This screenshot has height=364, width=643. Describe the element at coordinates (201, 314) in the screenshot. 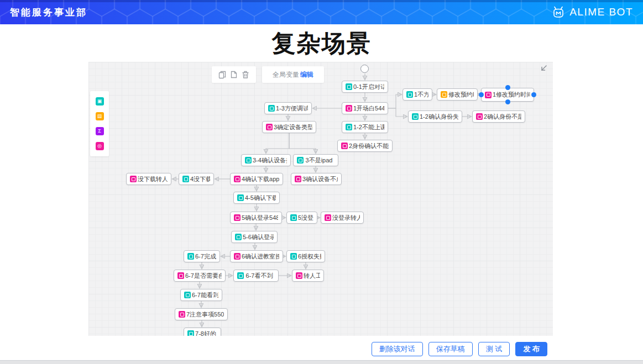

I see `flow-node-nzysx: 7注意事项550` at that location.